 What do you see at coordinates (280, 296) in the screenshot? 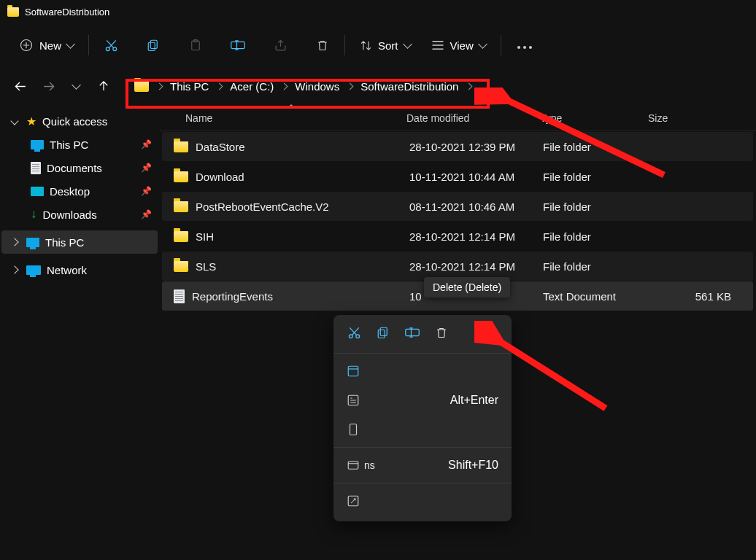
I see `cell-name: ReportingEvents` at bounding box center [280, 296].